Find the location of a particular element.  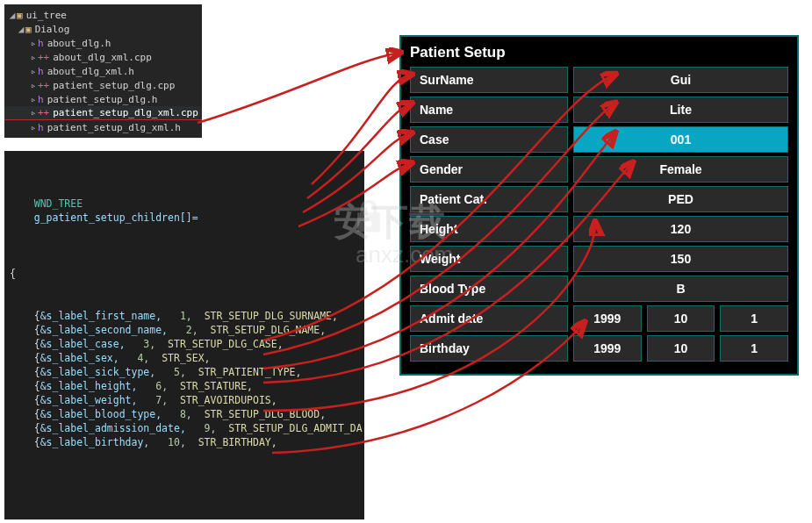

field-value: Gui is located at coordinates (681, 80).